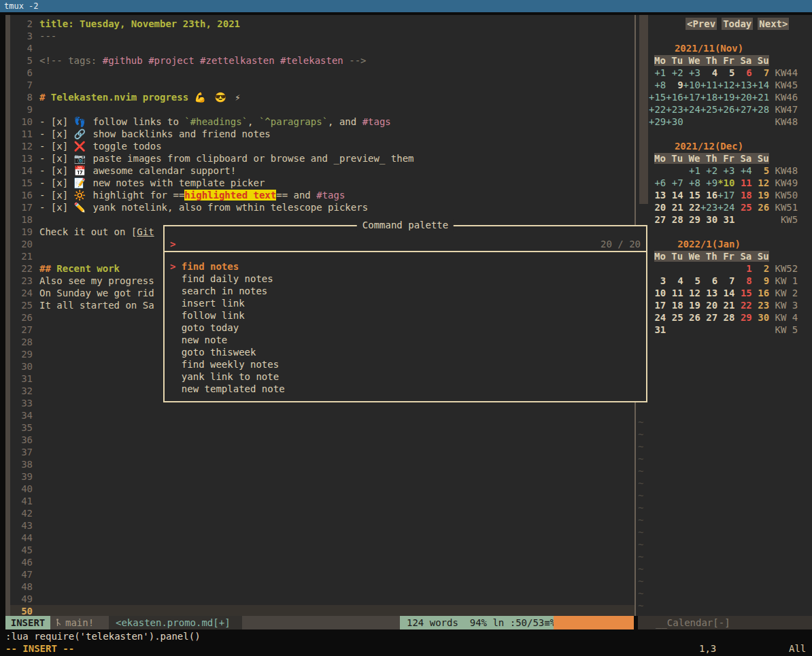  Describe the element at coordinates (675, 305) in the screenshot. I see `calendar-day: 18` at that location.